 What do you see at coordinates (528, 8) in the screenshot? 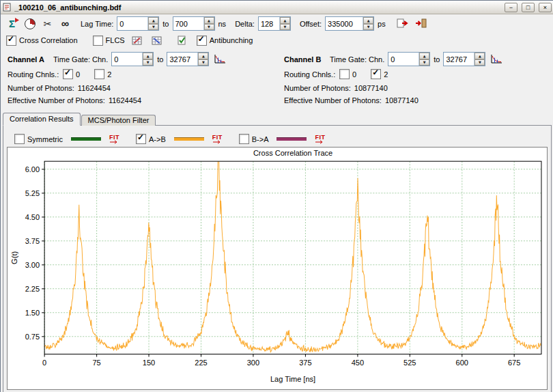
I see `maximize-button: □` at bounding box center [528, 8].